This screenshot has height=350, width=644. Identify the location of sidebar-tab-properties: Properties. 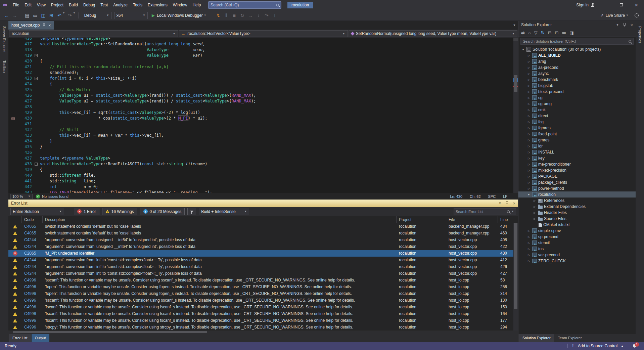
(640, 35).